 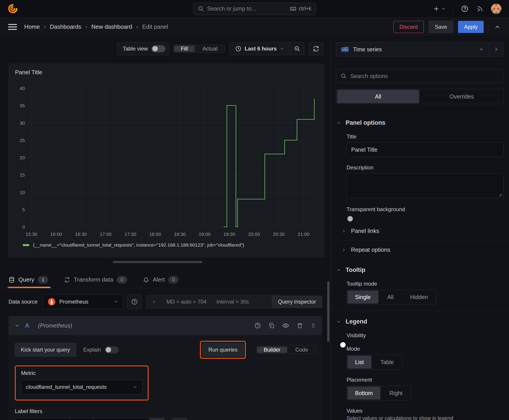 I want to click on fill-option: Fill, so click(x=184, y=49).